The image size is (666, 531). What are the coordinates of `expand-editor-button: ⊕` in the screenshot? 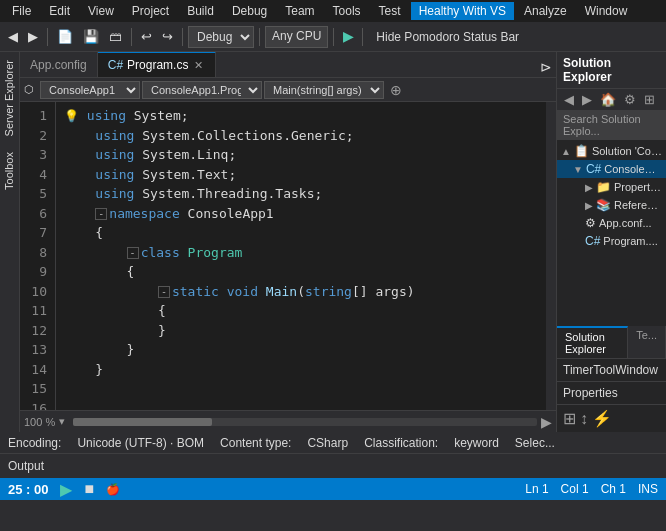 It's located at (396, 90).